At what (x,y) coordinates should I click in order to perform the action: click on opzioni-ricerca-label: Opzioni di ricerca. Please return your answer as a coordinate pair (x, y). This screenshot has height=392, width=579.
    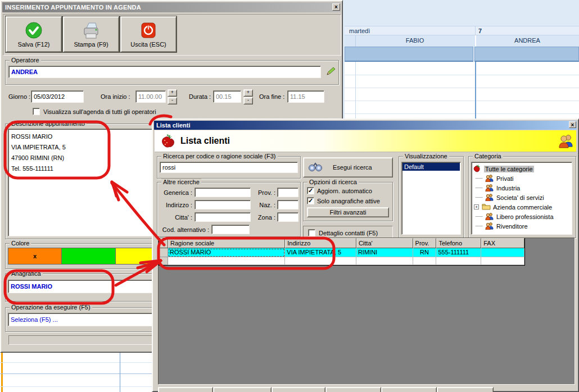
    Looking at the image, I should click on (333, 182).